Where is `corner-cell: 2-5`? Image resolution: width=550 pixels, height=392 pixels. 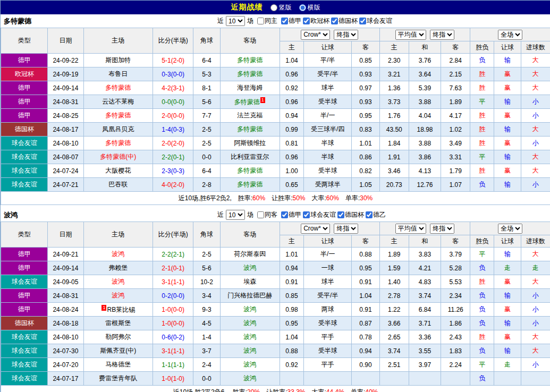 corner-cell: 2-5 is located at coordinates (207, 254).